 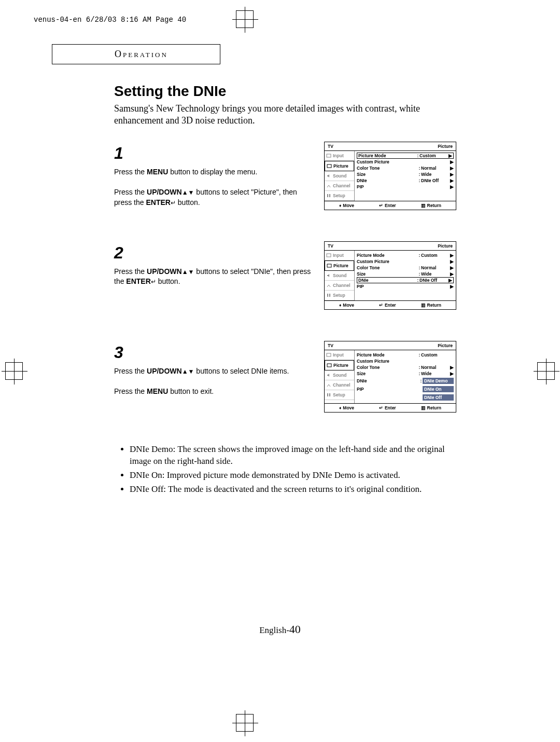 I want to click on print-job-header: venus-04-en 6/28/03 8:16 AM Page 40, so click(x=110, y=20).